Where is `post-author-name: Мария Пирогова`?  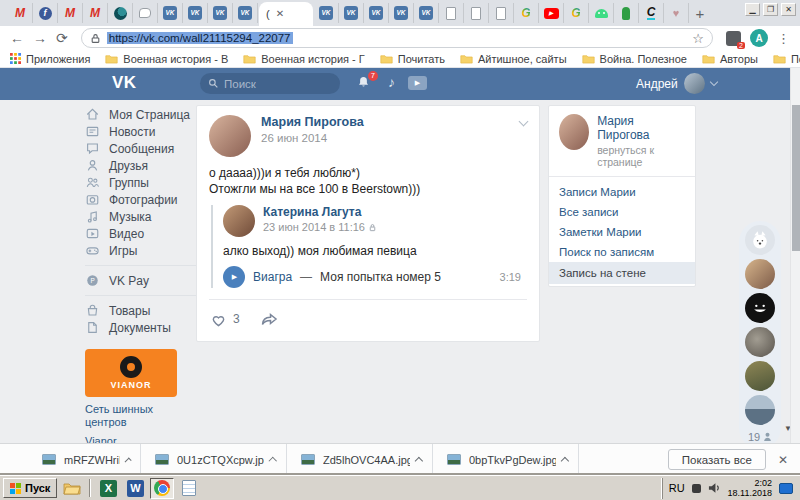 post-author-name: Мария Пирогова is located at coordinates (312, 122).